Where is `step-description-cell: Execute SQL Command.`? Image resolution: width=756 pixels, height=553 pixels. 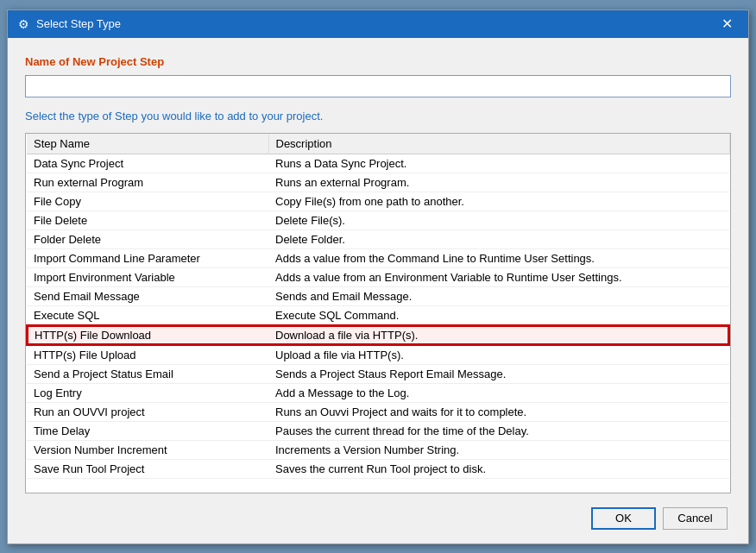
step-description-cell: Execute SQL Command. is located at coordinates (499, 316).